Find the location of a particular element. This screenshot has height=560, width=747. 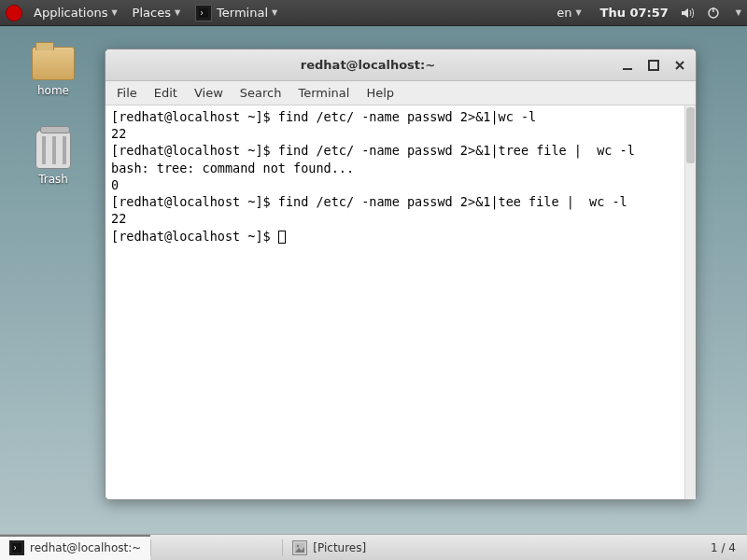

trash-icon is located at coordinates (53, 149).